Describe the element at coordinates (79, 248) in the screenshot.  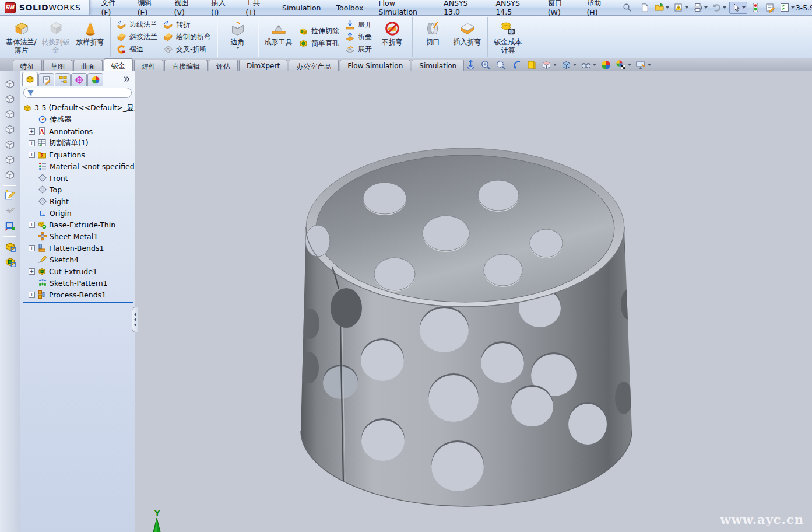
I see `tree-item-flatten-bends1: + Flatten-Bends1` at that location.